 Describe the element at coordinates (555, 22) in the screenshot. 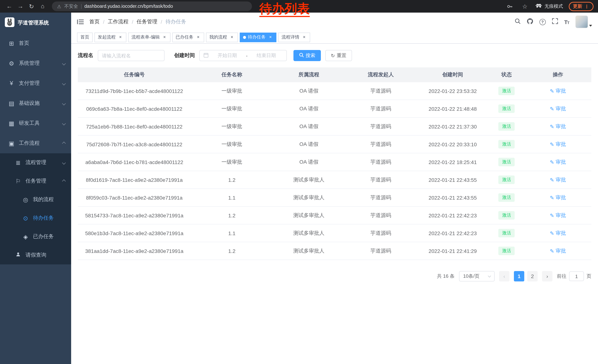

I see `fullscreen-icon` at that location.